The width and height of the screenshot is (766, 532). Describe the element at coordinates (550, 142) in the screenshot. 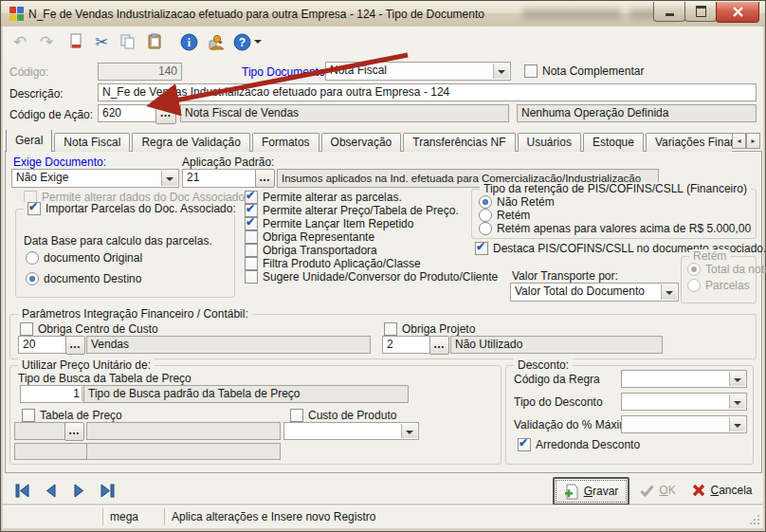

I see `tab-usuarios: Usuários` at that location.